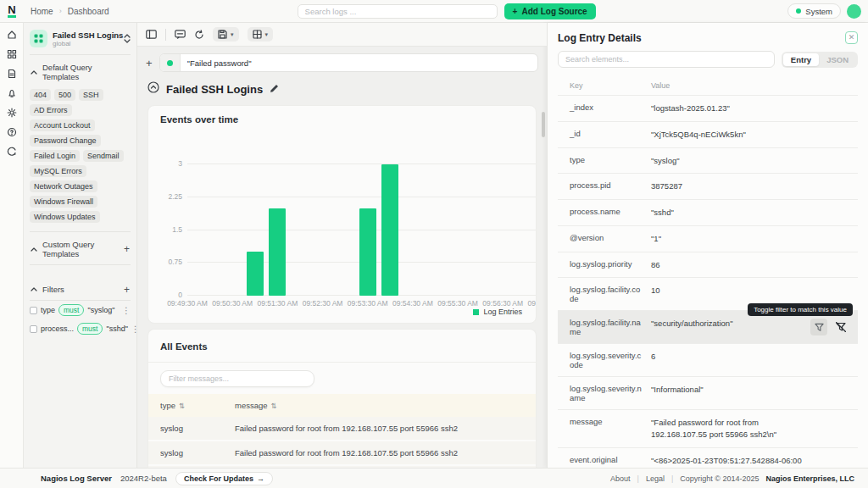 The height and width of the screenshot is (488, 868). What do you see at coordinates (12, 132) in the screenshot?
I see `help-icon` at bounding box center [12, 132].